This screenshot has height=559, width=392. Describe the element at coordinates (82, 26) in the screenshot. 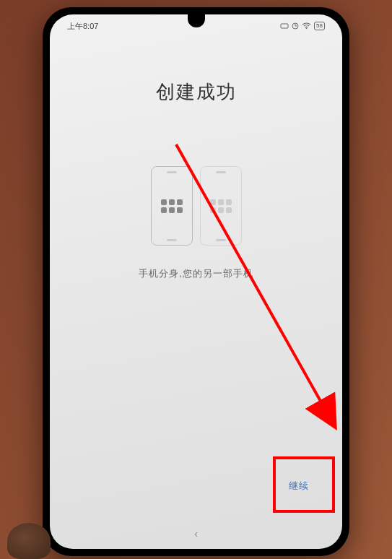

I see `time-label: 上午8:07` at that location.